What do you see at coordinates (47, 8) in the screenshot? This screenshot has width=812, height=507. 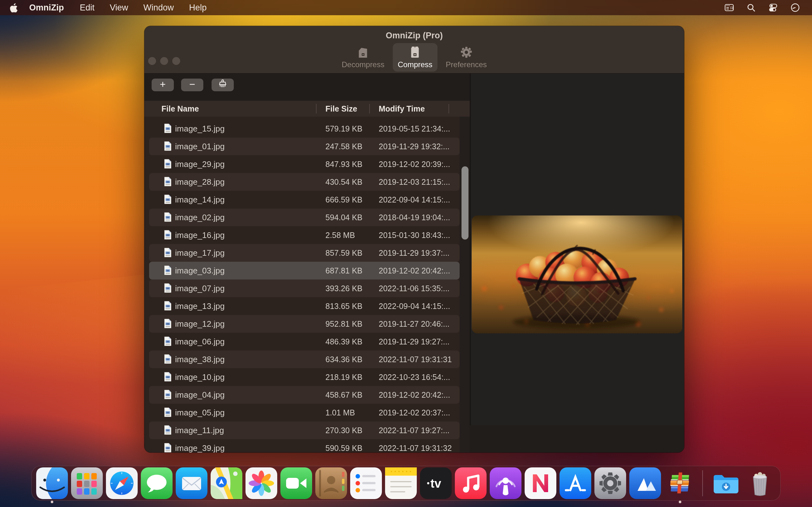 I see `menu-item-omnizip: OmniZip` at bounding box center [47, 8].